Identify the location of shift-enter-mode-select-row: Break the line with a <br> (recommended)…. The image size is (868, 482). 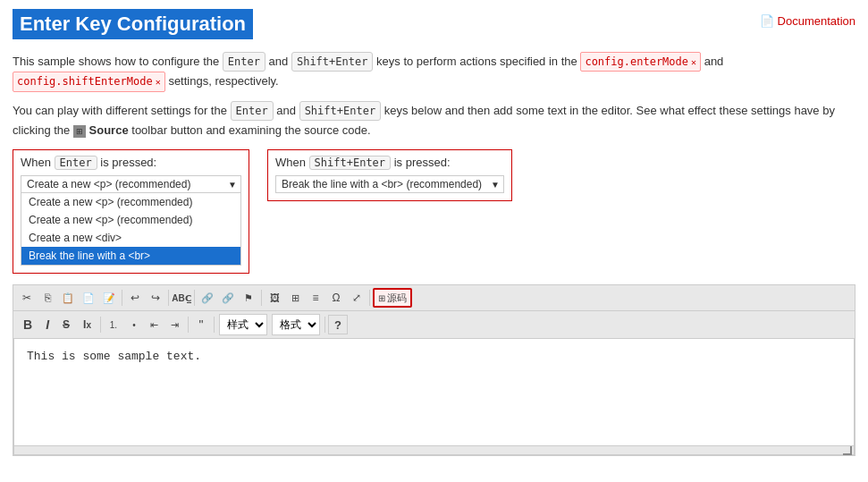
(390, 184).